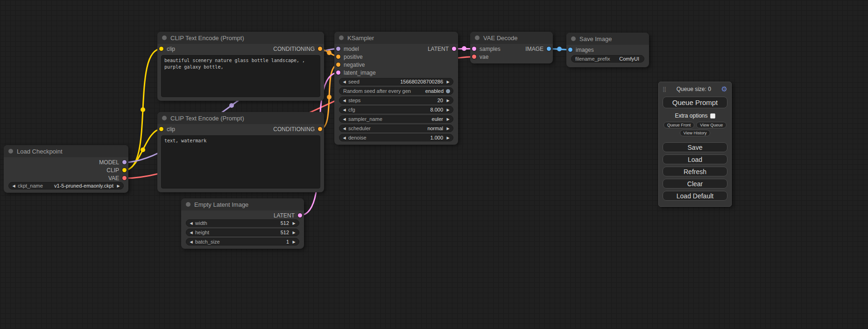 The width and height of the screenshot is (868, 329). What do you see at coordinates (474, 57) in the screenshot?
I see `vae-input-port` at bounding box center [474, 57].